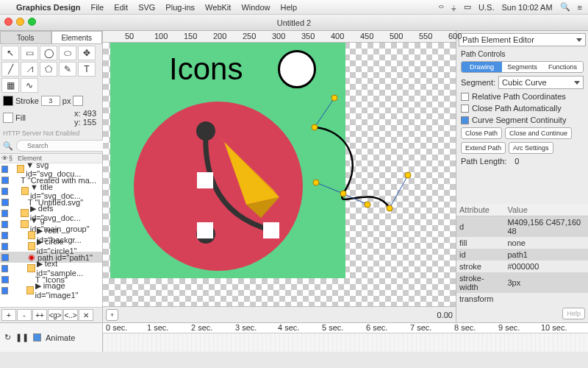 The image size is (588, 368). I want to click on locale-label: U.S., so click(487, 7).